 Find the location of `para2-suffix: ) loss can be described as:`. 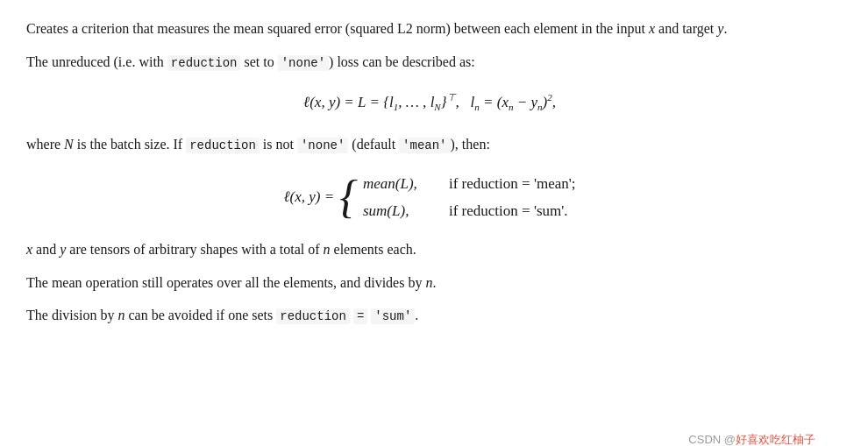

para2-suffix: ) loss can be described as: is located at coordinates (402, 61).